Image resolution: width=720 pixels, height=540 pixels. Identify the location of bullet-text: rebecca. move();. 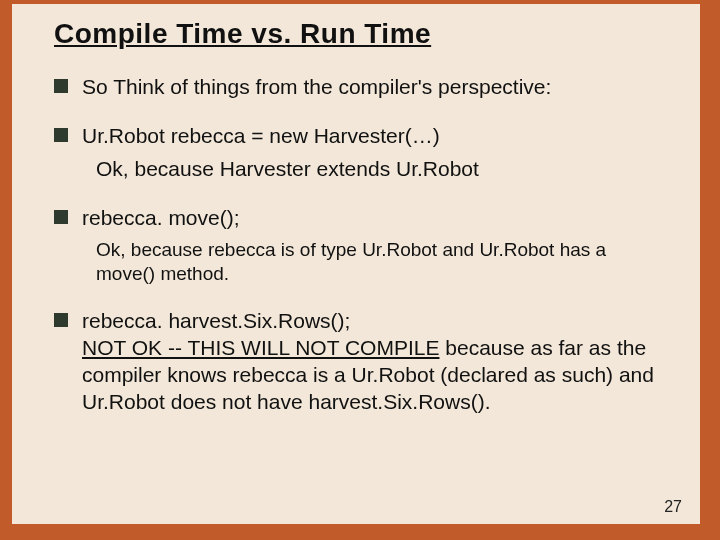
(378, 218).